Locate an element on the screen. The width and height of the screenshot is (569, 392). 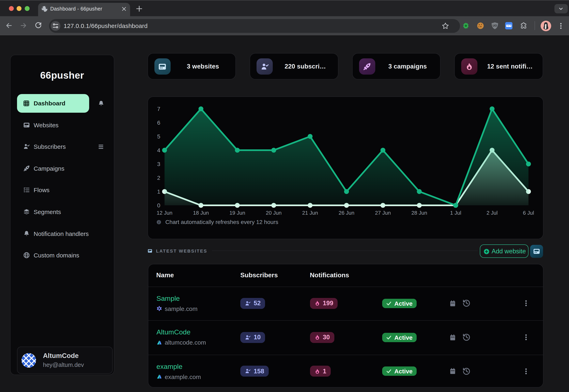
svg-text: 6 Jul is located at coordinates (528, 213).